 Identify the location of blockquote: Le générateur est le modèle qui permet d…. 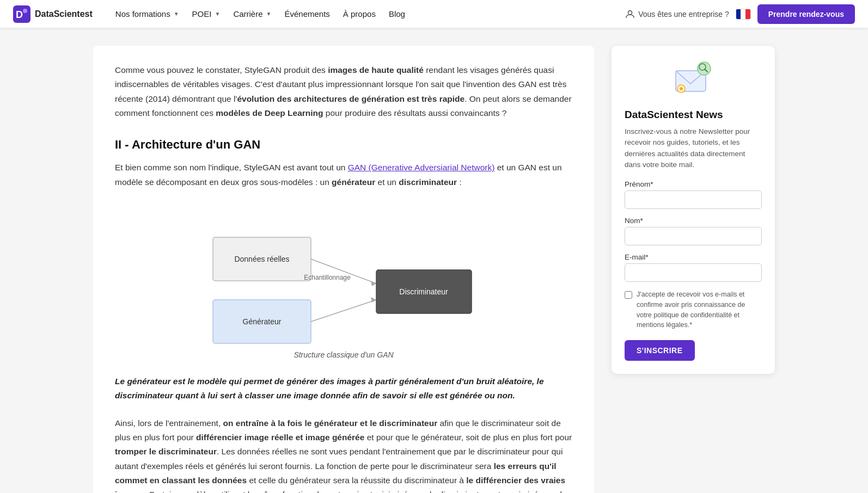
(344, 389).